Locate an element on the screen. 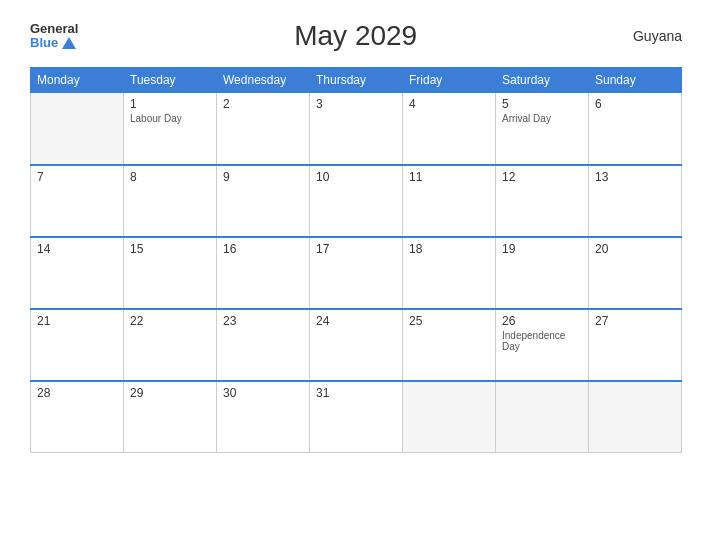 Image resolution: width=712 pixels, height=550 pixels. calendar-cell: 2 is located at coordinates (264, 129).